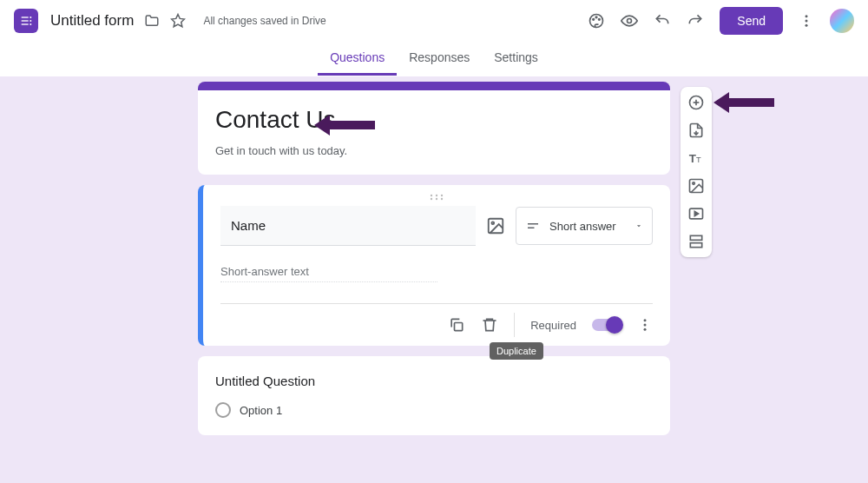  Describe the element at coordinates (178, 21) in the screenshot. I see `star-icon` at that location.